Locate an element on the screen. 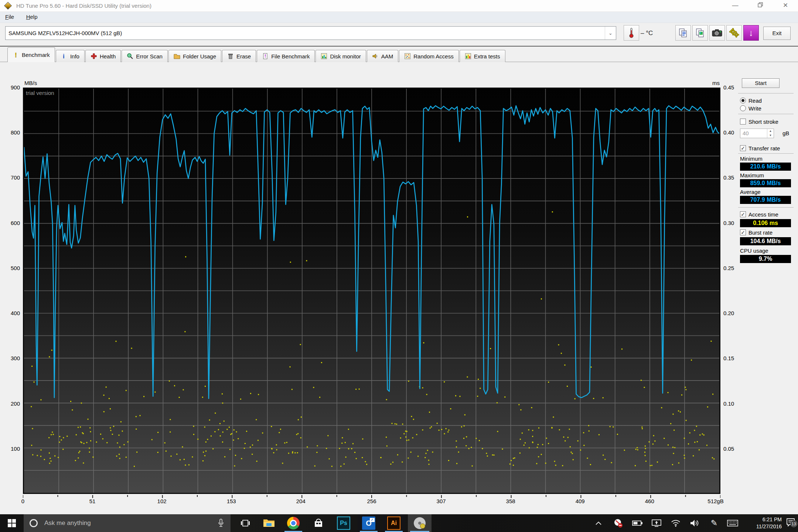  burst-rate-checkbox: ✓ is located at coordinates (743, 232).